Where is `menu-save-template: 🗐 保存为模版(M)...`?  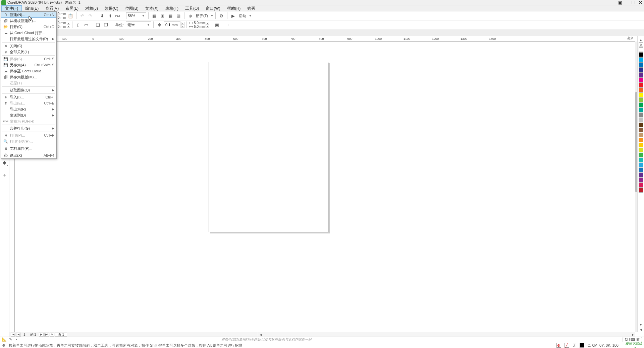 menu-save-template: 🗐 保存为模版(M)... is located at coordinates (29, 77).